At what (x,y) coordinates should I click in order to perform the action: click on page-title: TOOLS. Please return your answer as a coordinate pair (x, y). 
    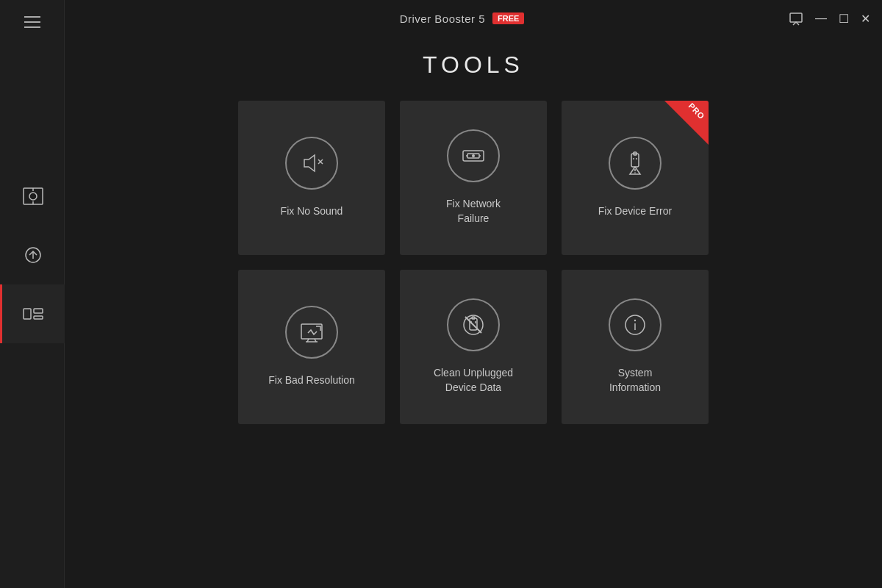
    Looking at the image, I should click on (473, 65).